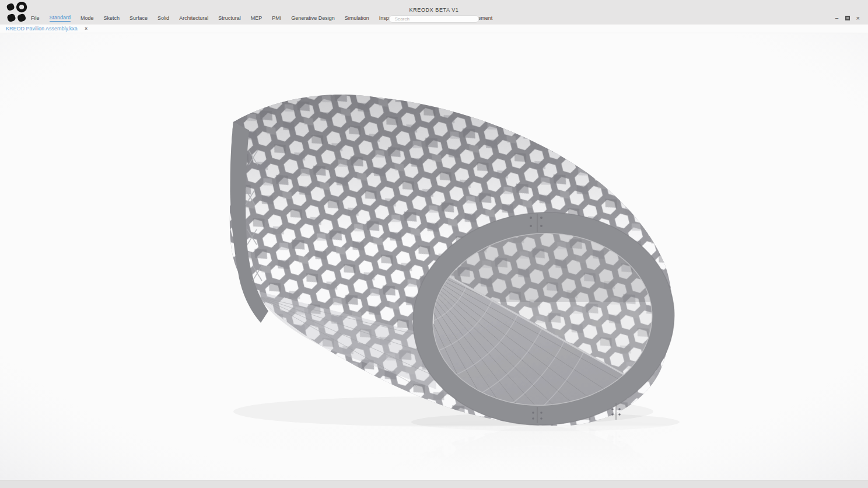  What do you see at coordinates (35, 19) in the screenshot?
I see `menu-item-file: File` at bounding box center [35, 19].